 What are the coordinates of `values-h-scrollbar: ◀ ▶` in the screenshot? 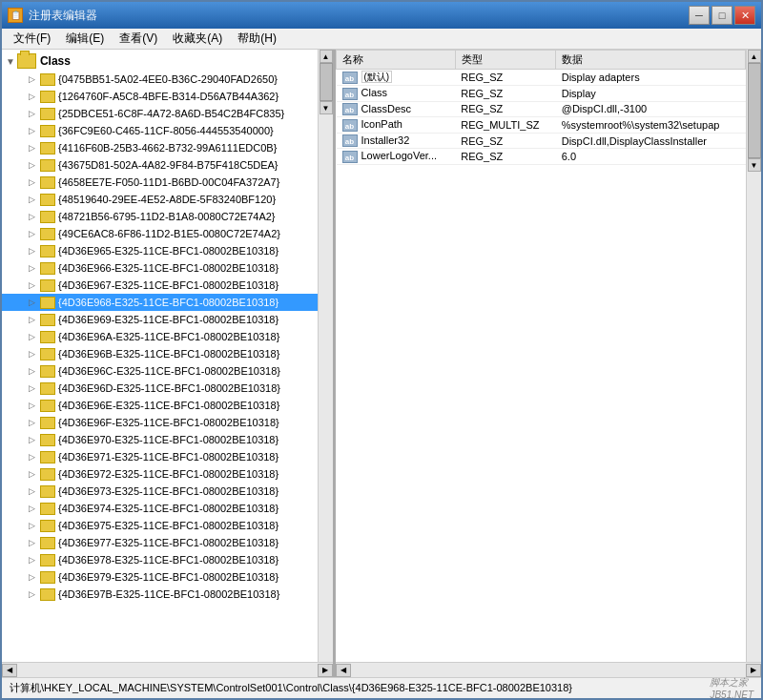 It's located at (548, 669).